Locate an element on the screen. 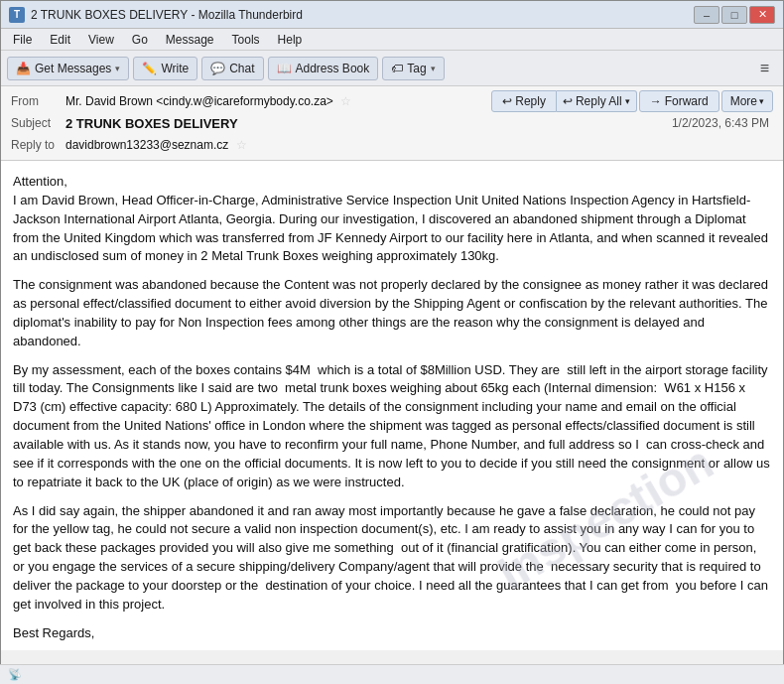 The image size is (784, 684). from-row: From Mr. David Brown <cindy.w@icareformy… is located at coordinates (392, 101).